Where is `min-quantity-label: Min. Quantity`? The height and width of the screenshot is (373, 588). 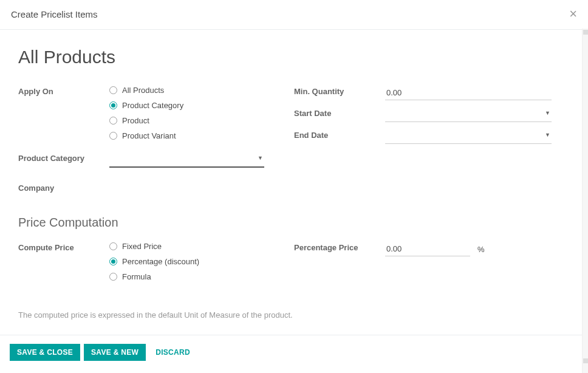
min-quantity-label: Min. Quantity is located at coordinates (340, 91).